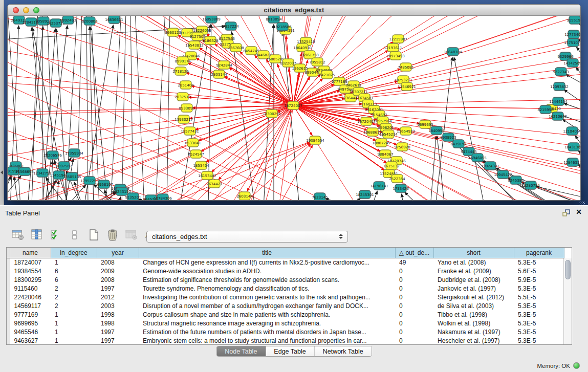  I want to click on tab-edge-table: Edge Table, so click(290, 351).